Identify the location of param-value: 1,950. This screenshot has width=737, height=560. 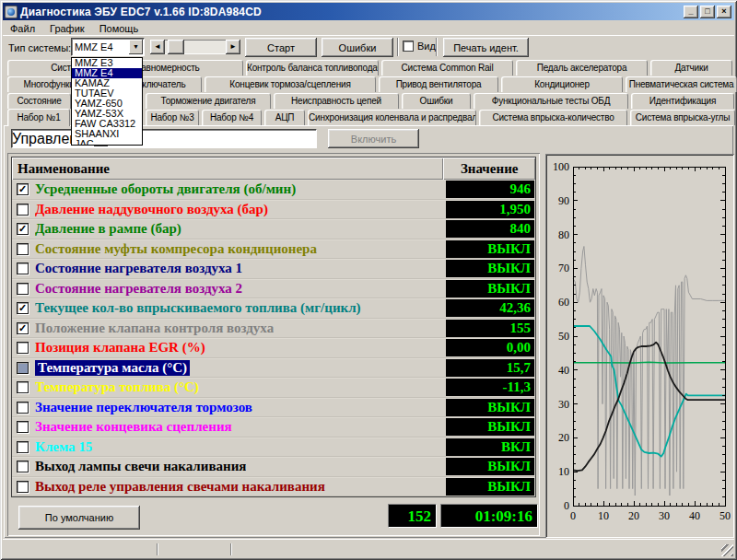
(490, 210).